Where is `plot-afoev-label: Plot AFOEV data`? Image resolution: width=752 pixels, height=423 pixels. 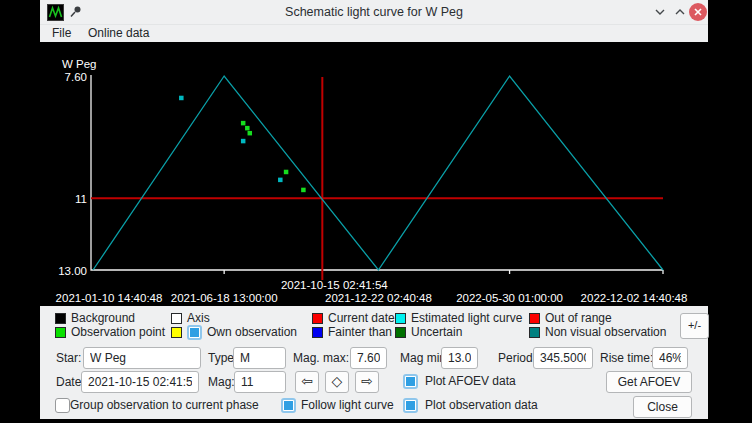
plot-afoev-label: Plot AFOEV data is located at coordinates (470, 382).